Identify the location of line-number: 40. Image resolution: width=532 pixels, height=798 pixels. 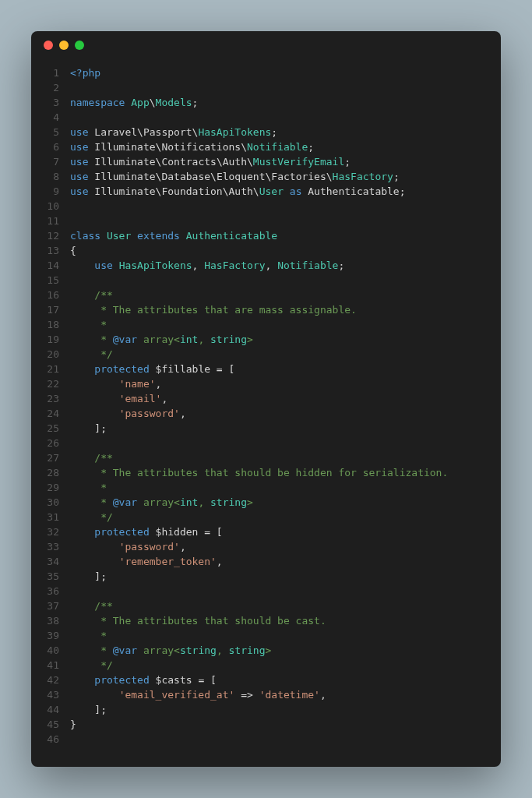
(45, 650).